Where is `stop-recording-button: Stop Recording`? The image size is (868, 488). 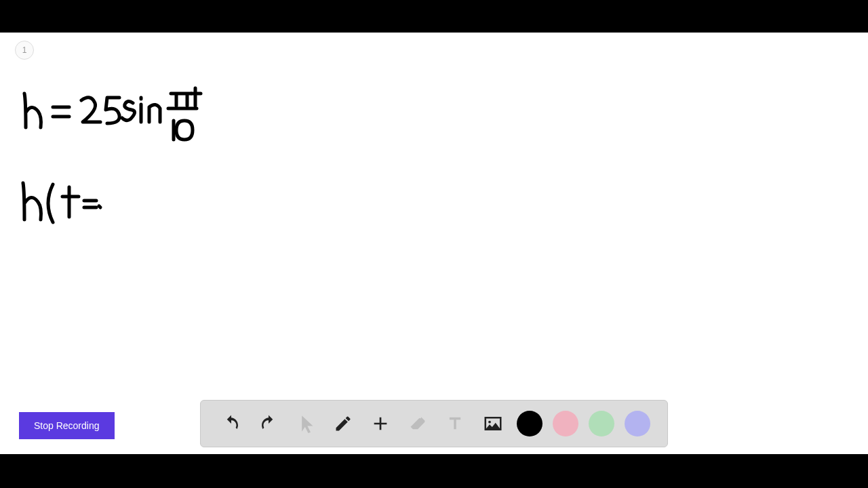 stop-recording-button: Stop Recording is located at coordinates (66, 426).